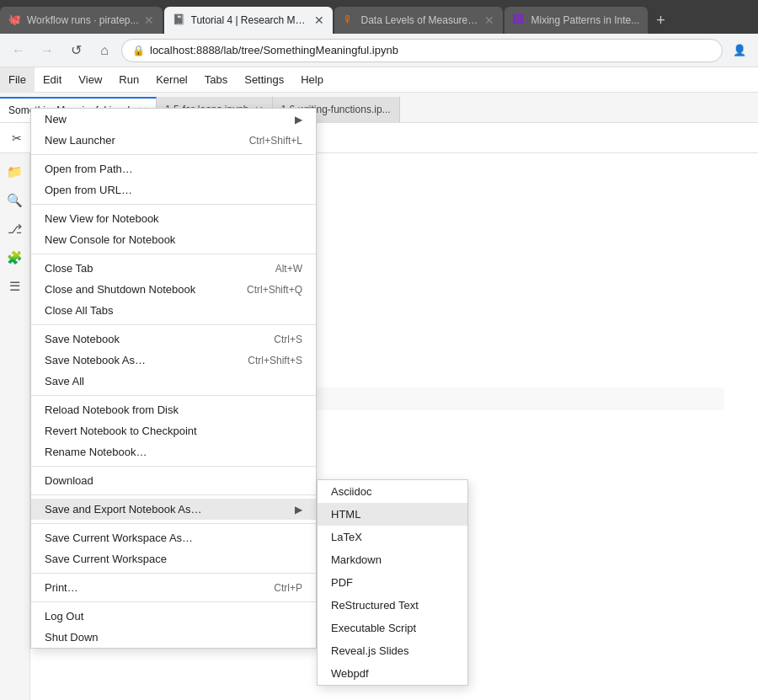  Describe the element at coordinates (520, 20) in the screenshot. I see `tab4-favicon: 🅽` at that location.